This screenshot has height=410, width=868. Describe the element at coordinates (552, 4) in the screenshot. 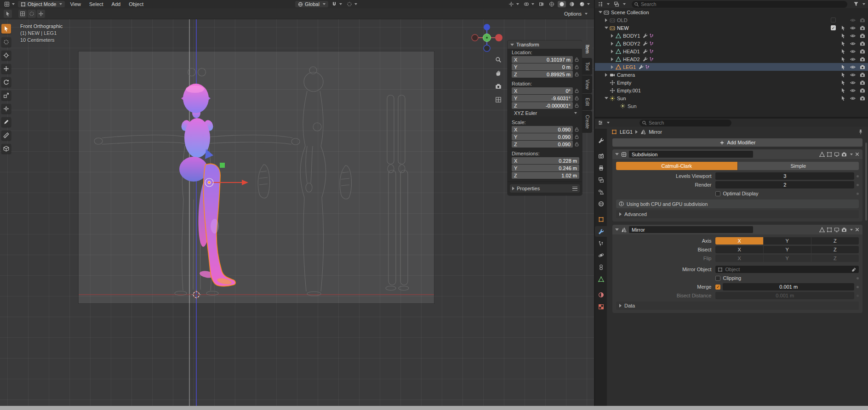

I see `shading-wireframe-button` at that location.